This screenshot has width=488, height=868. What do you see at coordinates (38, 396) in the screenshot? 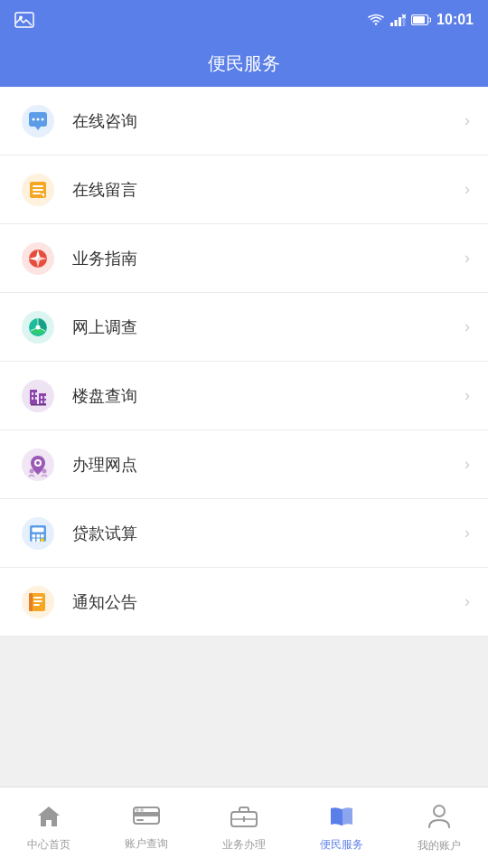
I see `property-query-icon-wrap` at bounding box center [38, 396].